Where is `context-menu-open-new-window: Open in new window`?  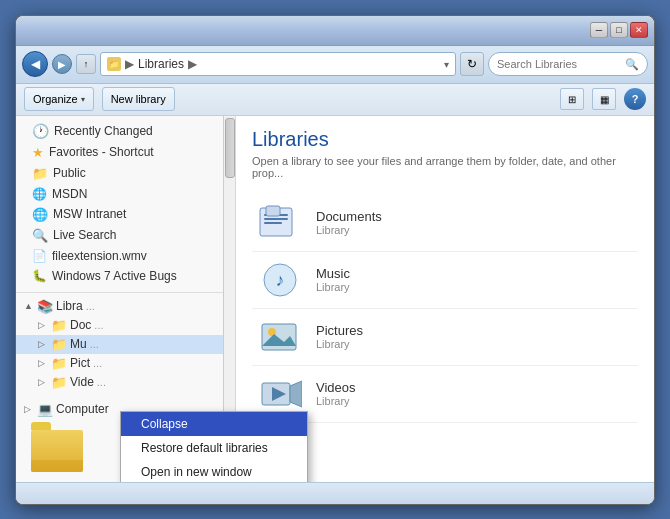
context-menu-open-new-window: Open in new window is located at coordinates (214, 471).